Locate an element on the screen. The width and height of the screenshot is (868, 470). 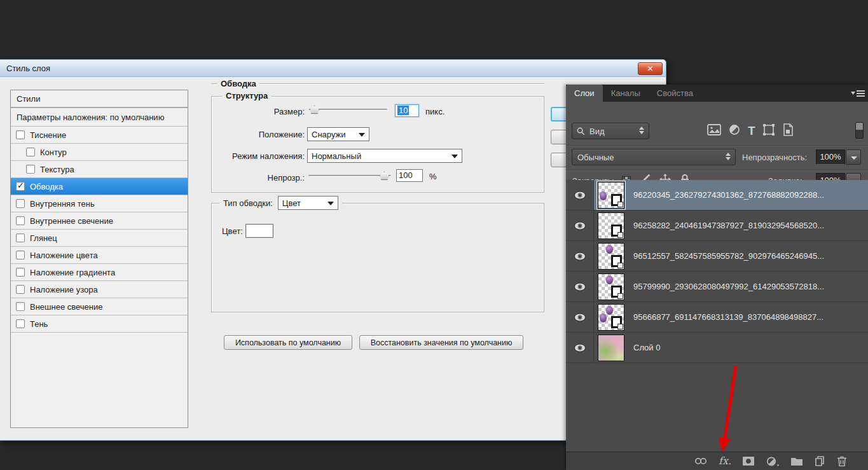
style-item-stroke: Обводка is located at coordinates (99, 187).